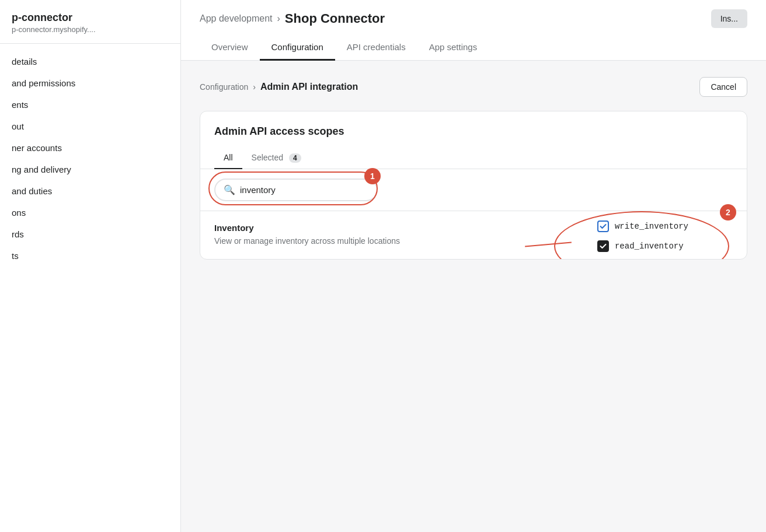 Image resolution: width=766 pixels, height=532 pixels. Describe the element at coordinates (90, 126) in the screenshot. I see `sidebar-item-out: out` at that location.